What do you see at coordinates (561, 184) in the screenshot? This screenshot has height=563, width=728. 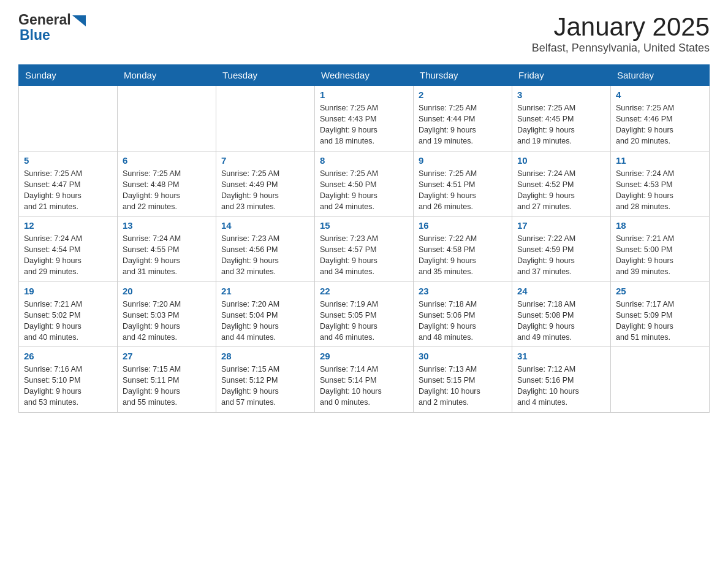 I see `table-row: 10Sunrise: 7:24 AM Sunset: 4:52 PM Dayli…` at bounding box center [561, 184].